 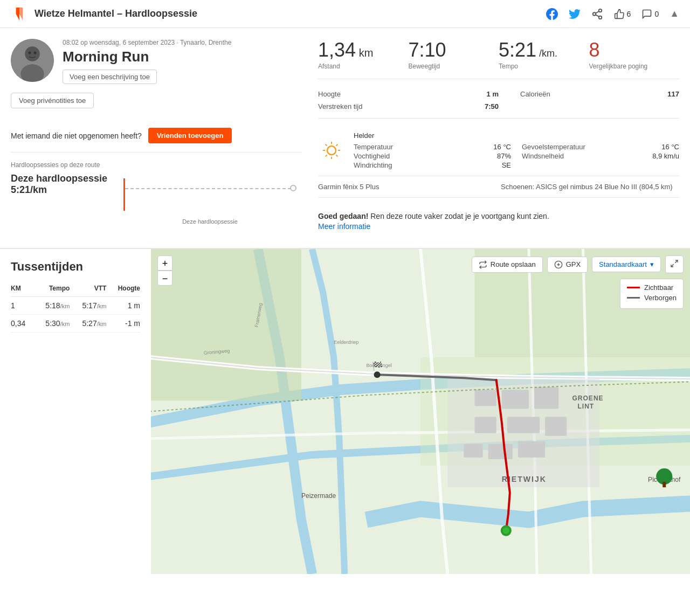 What do you see at coordinates (539, 66) in the screenshot?
I see `stat-pace-label: Tempo` at bounding box center [539, 66].